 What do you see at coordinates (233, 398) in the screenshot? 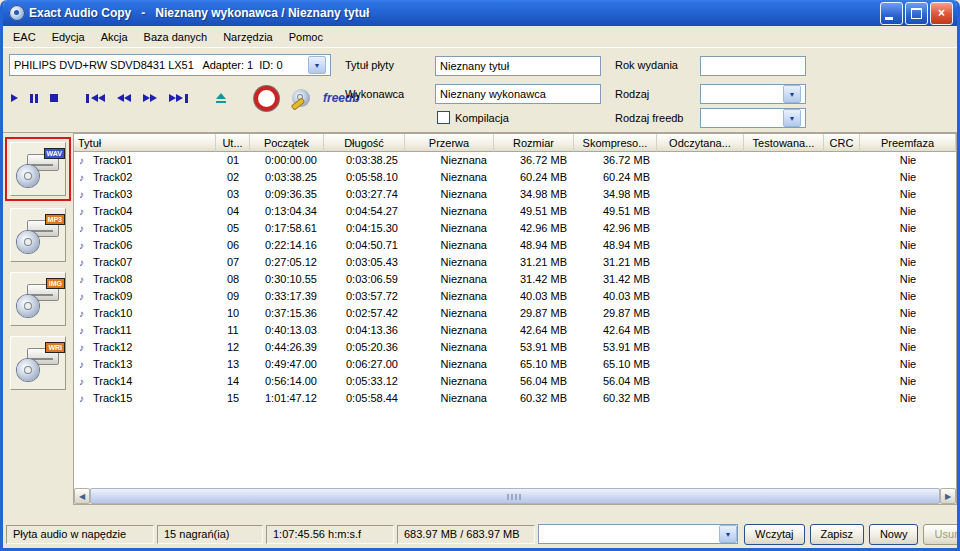
I see `table-cell: 15` at bounding box center [233, 398].